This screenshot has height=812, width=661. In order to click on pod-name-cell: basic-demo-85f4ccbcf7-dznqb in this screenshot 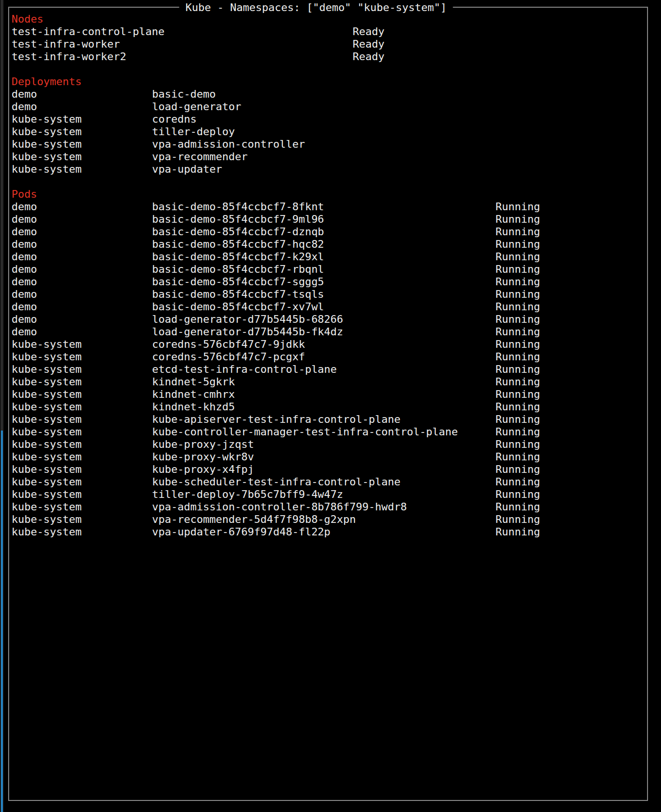, I will do `click(238, 232)`.